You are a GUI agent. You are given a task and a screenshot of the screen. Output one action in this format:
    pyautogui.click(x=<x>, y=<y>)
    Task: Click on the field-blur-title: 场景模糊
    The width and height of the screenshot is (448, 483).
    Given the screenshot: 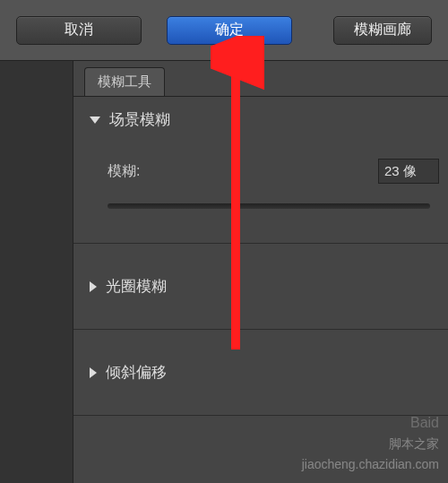 What is the action you would take?
    pyautogui.click(x=140, y=120)
    